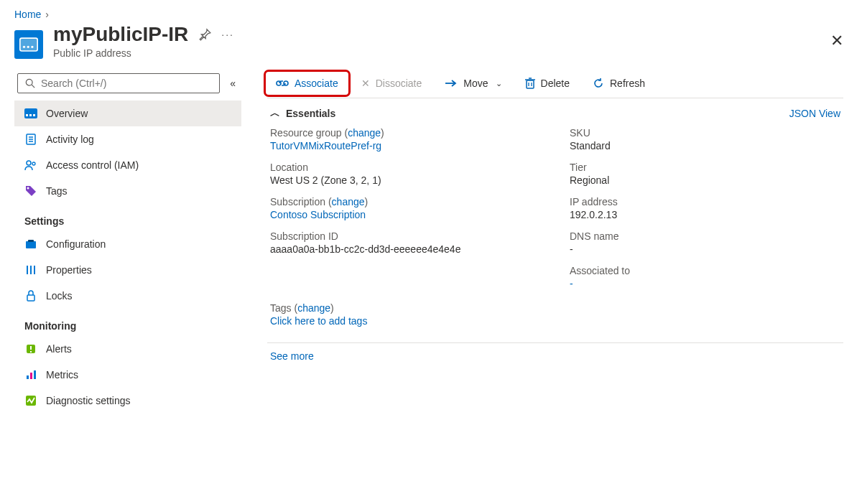  What do you see at coordinates (314, 308) in the screenshot?
I see `change-tags-link: change` at bounding box center [314, 308].